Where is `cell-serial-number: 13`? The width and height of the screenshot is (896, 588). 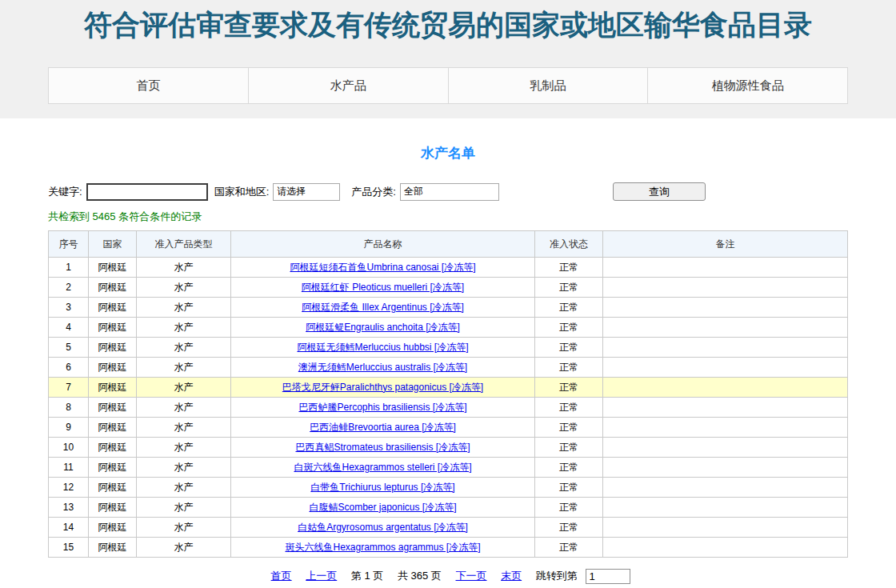 cell-serial-number: 13 is located at coordinates (69, 507).